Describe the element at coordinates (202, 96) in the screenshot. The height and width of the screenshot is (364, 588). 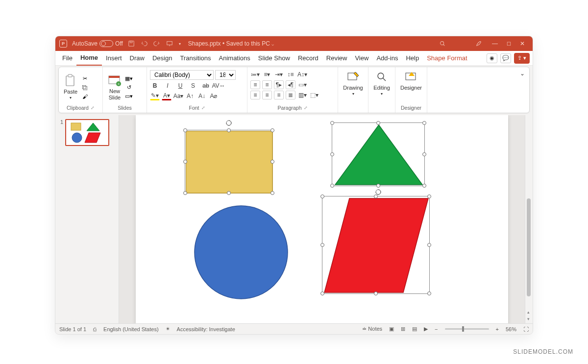
I see `shrink-font-button: A↓` at that location.